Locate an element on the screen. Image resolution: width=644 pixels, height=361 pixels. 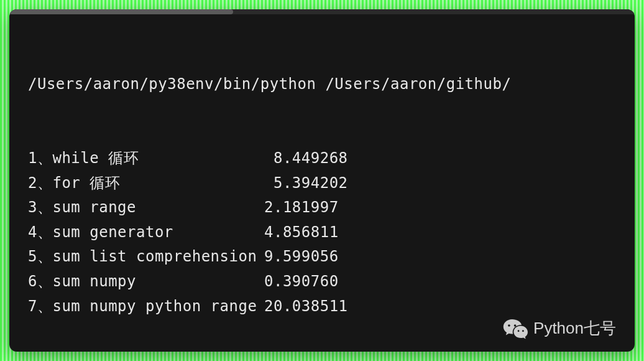
result-label: 5、sum list comprehension is located at coordinates (146, 257).